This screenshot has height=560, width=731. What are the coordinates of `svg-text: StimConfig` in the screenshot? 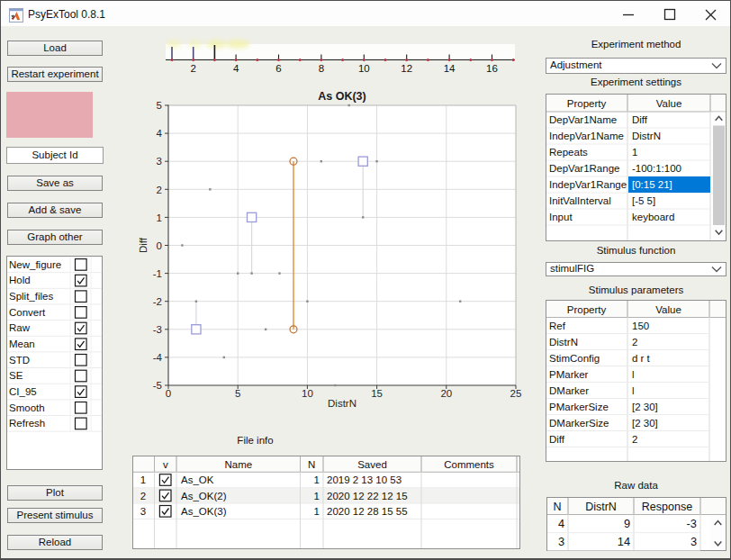 It's located at (574, 358).